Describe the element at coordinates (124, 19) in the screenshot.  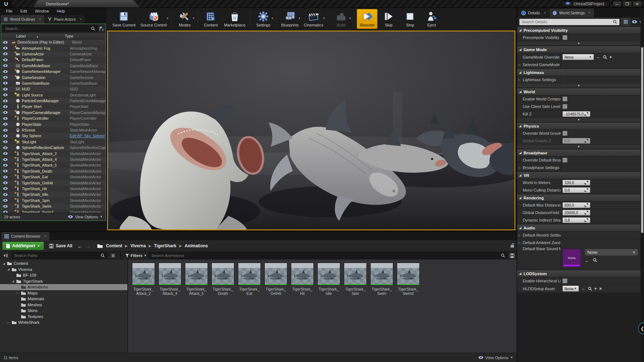
I see `save-current-button: Save Current` at that location.